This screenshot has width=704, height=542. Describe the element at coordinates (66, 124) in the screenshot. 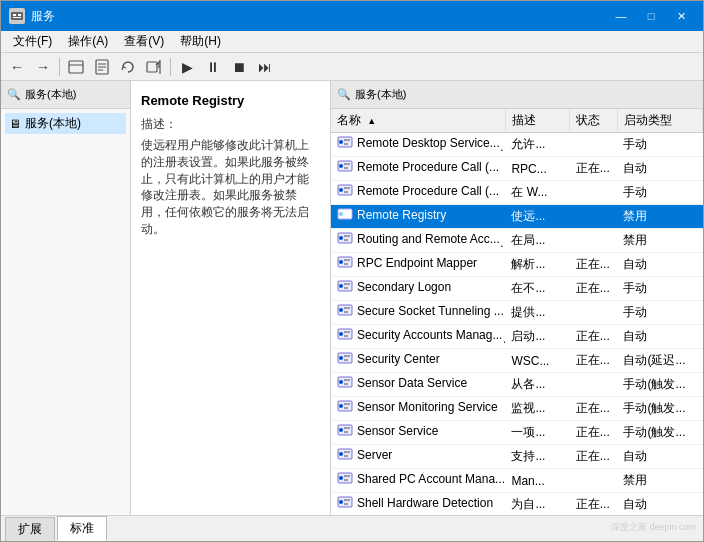

I see `services-tree: 🖥 服务(本地)` at that location.